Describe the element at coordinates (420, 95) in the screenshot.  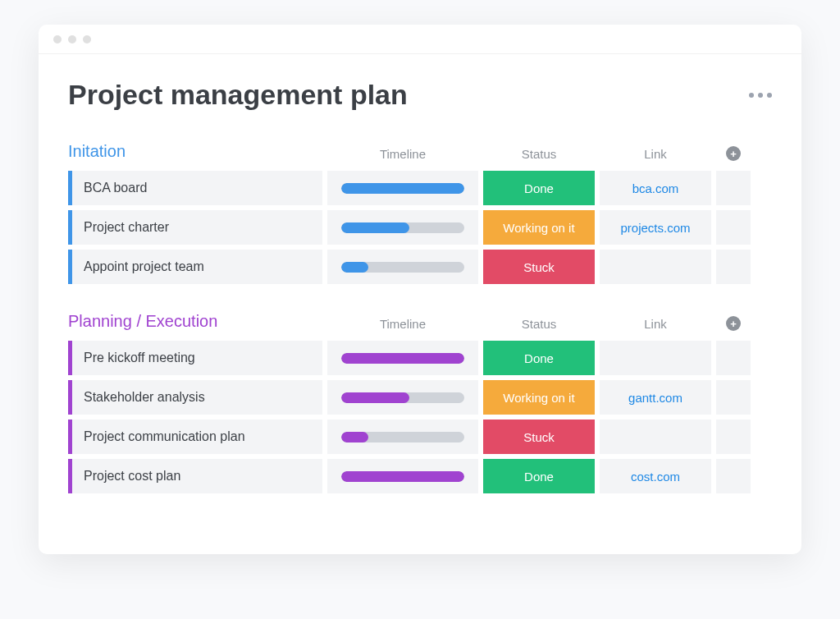
I see `page-header: Project management plan` at that location.